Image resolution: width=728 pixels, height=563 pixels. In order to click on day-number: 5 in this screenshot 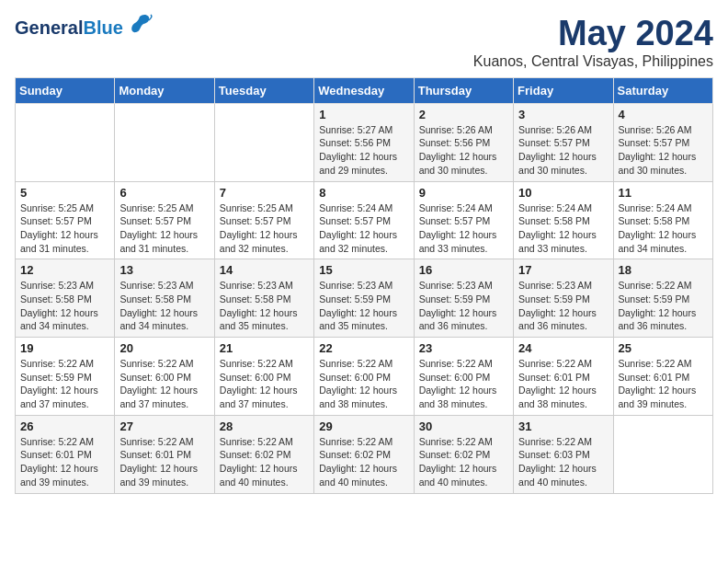, I will do `click(64, 193)`.